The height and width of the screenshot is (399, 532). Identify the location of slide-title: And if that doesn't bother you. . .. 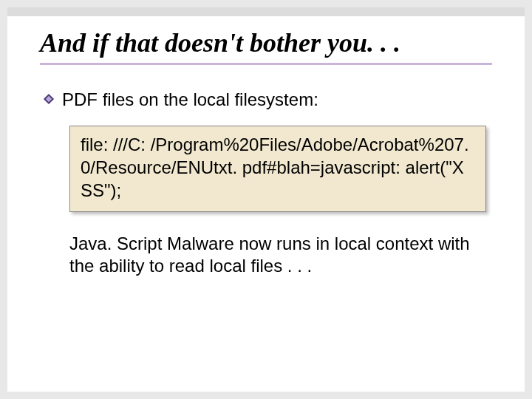
(266, 43).